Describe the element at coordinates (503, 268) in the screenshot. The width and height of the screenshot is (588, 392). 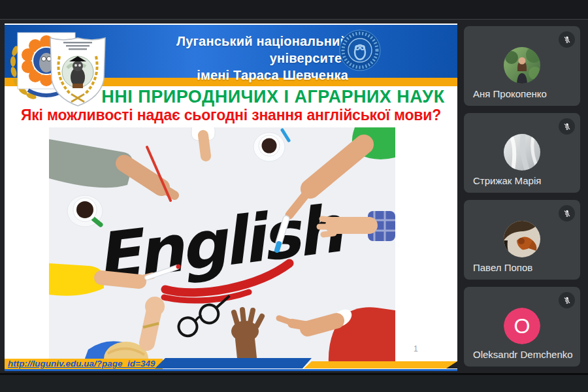
I see `participant-name: Павел Попов` at that location.